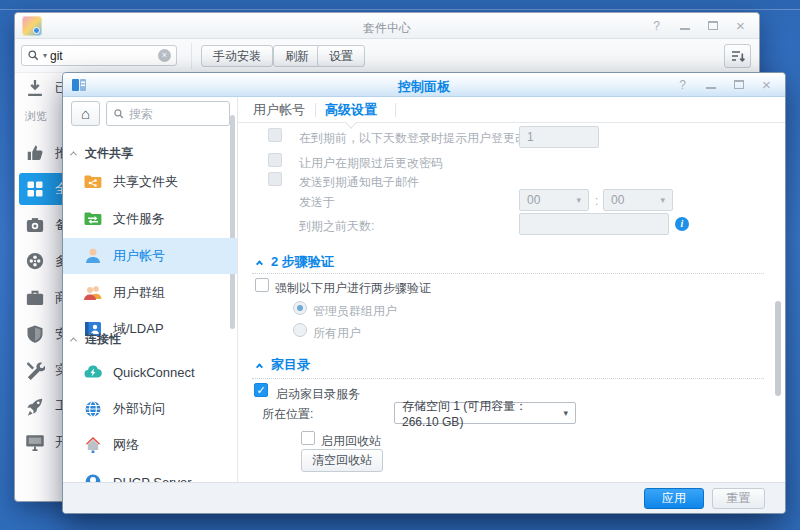  Describe the element at coordinates (86, 114) in the screenshot. I see `home-icon: ⌂` at that location.